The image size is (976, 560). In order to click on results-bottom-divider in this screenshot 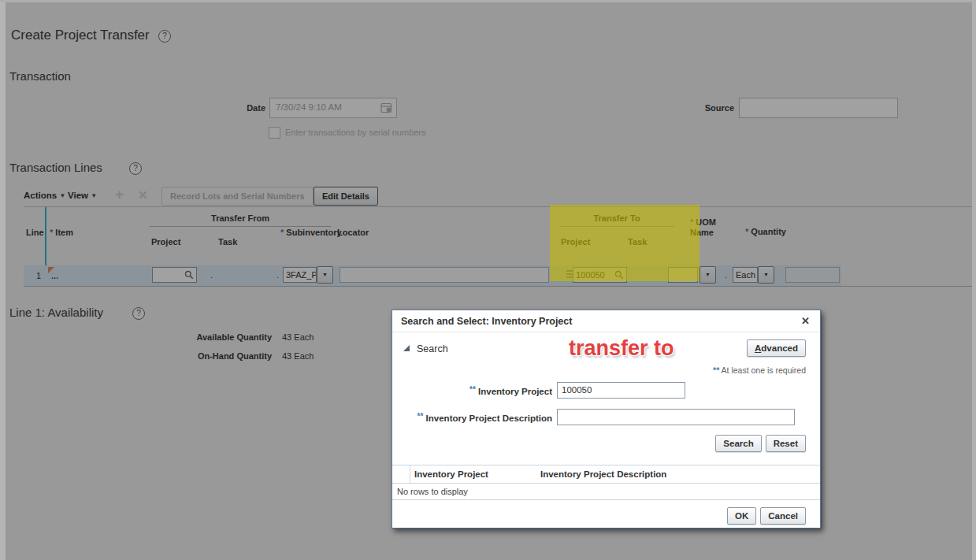, I will do `click(607, 499)`.